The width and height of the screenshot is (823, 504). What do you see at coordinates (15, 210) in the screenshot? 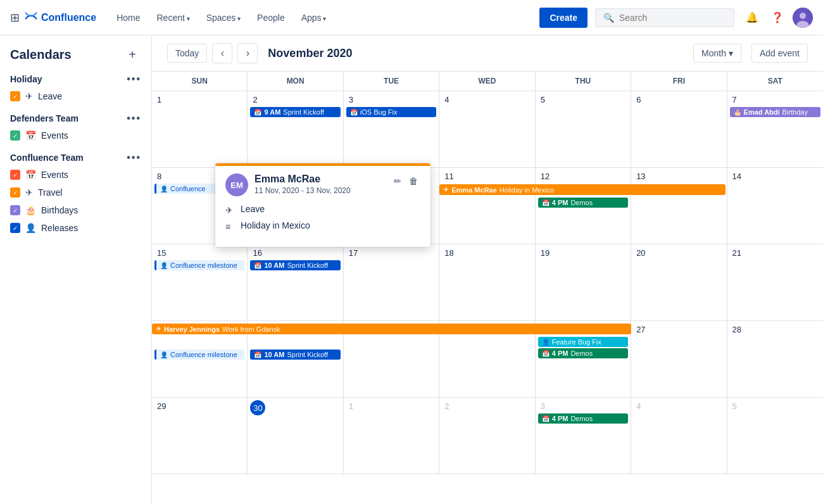
I see `confluence-birthdays-checkbox: ✓` at bounding box center [15, 210].